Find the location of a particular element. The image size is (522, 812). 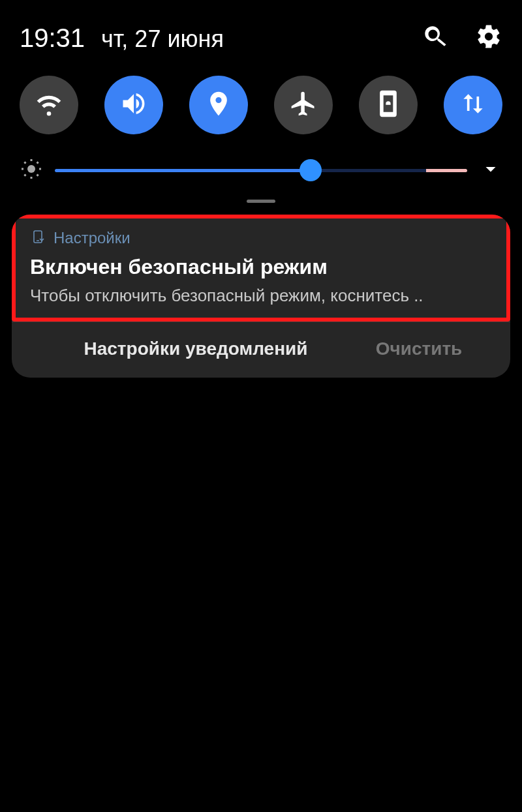

wifi-icon is located at coordinates (49, 105).